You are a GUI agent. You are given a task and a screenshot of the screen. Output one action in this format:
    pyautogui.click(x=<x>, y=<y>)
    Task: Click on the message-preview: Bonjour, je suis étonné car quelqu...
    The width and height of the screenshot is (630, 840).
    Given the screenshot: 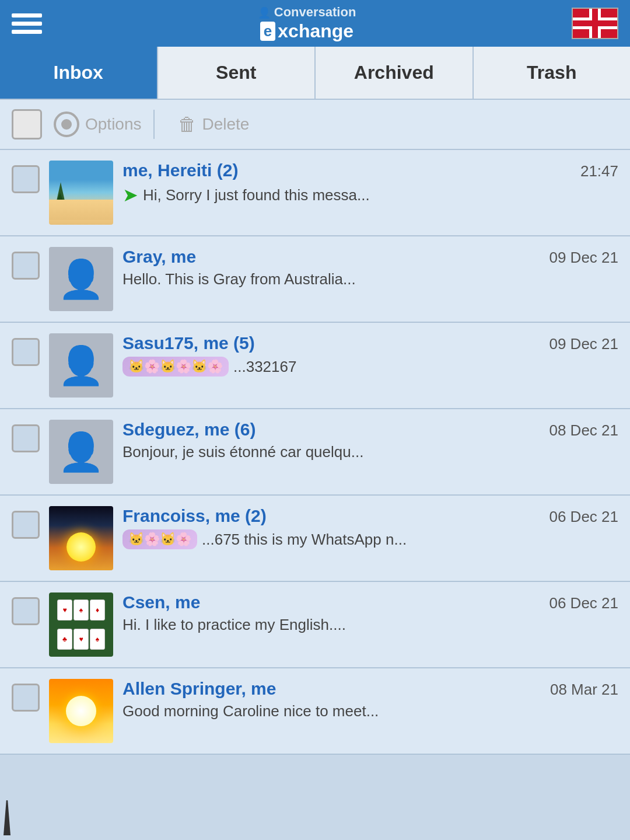 What is the action you would take?
    pyautogui.click(x=370, y=452)
    